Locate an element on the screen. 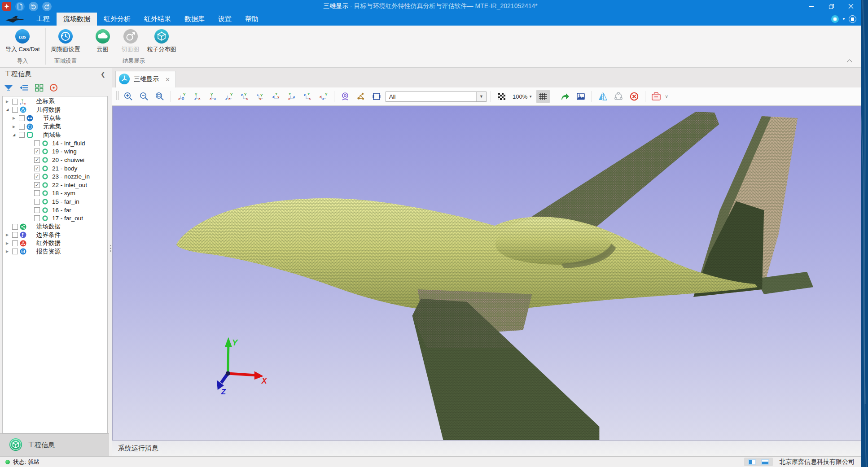  zoom-percent: 100%▼ is located at coordinates (522, 97).